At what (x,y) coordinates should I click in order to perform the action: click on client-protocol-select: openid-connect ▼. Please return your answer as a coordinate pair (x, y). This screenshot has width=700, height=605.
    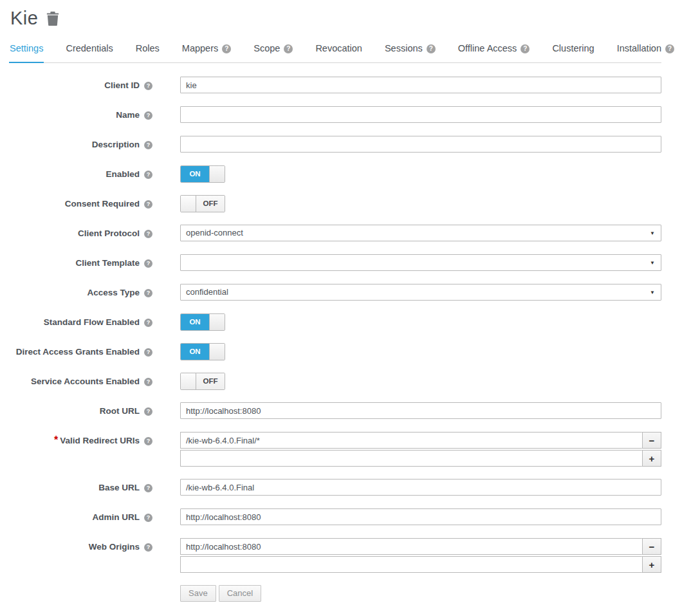
    Looking at the image, I should click on (421, 233).